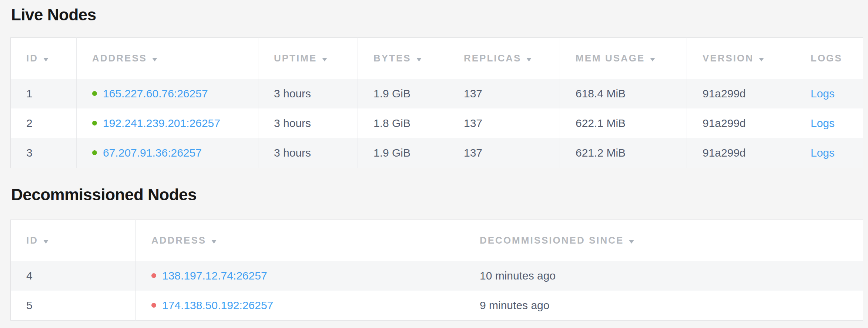 The image size is (868, 328). What do you see at coordinates (504, 58) in the screenshot?
I see `column-header-replicas: REPLICAS` at bounding box center [504, 58].